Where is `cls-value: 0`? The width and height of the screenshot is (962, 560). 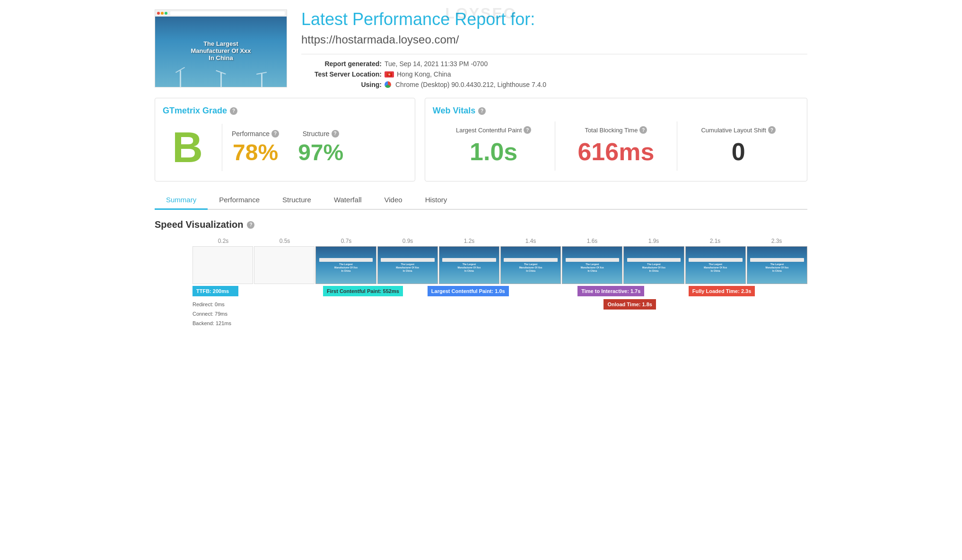 cls-value: 0 is located at coordinates (738, 152).